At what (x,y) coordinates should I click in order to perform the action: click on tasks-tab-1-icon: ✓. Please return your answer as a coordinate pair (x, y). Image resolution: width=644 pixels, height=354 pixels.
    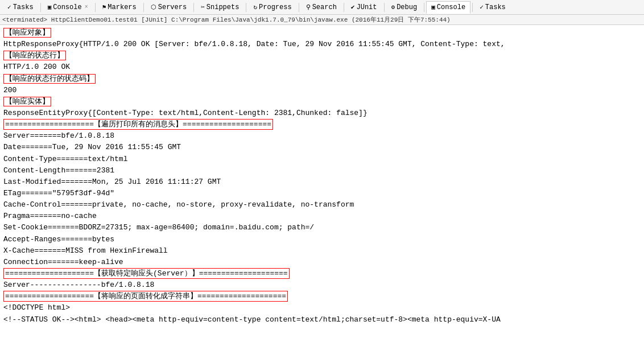
    Looking at the image, I should click on (9, 7).